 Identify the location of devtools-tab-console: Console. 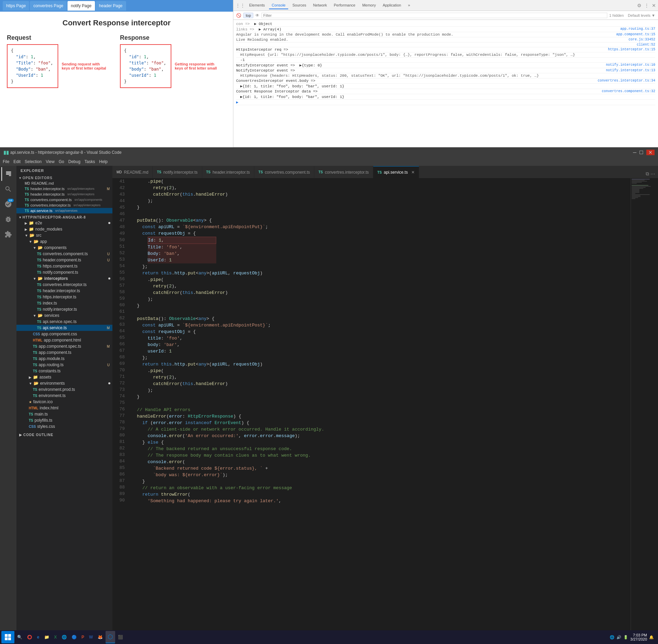
(279, 5).